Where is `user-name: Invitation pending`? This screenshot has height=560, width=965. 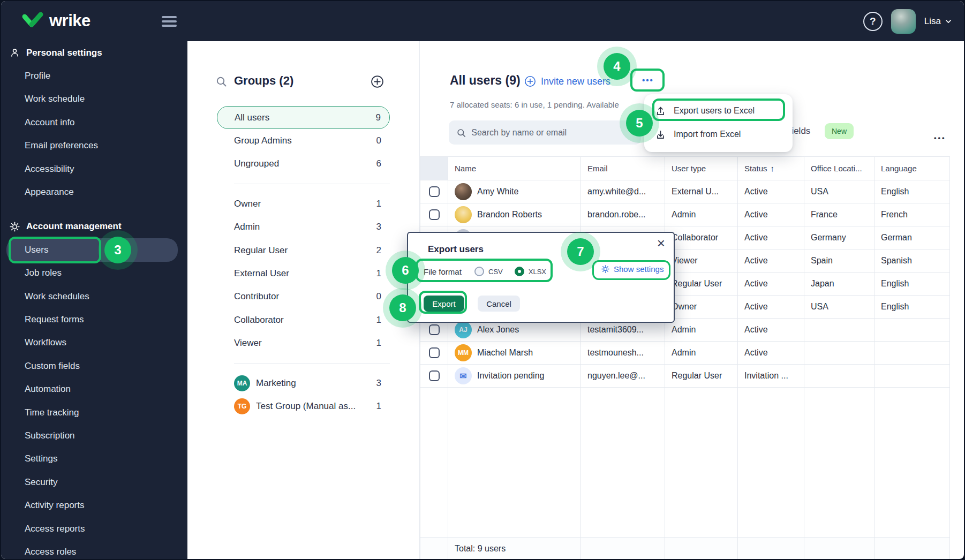 user-name: Invitation pending is located at coordinates (511, 376).